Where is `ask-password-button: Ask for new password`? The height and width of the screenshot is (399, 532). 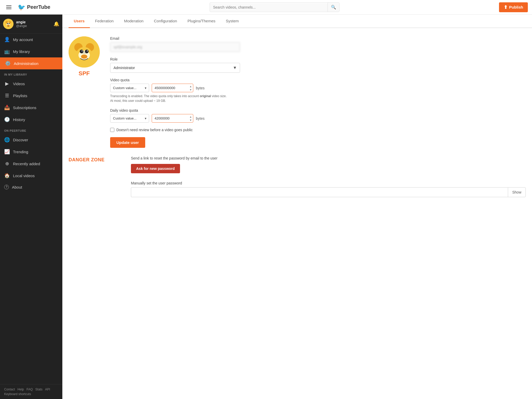 ask-password-button: Ask for new password is located at coordinates (155, 169).